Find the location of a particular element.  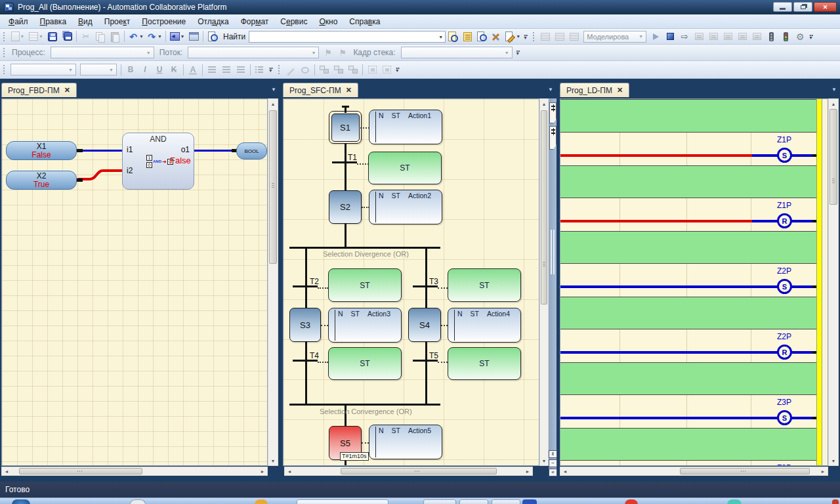

traffic-light-button is located at coordinates (786, 37).